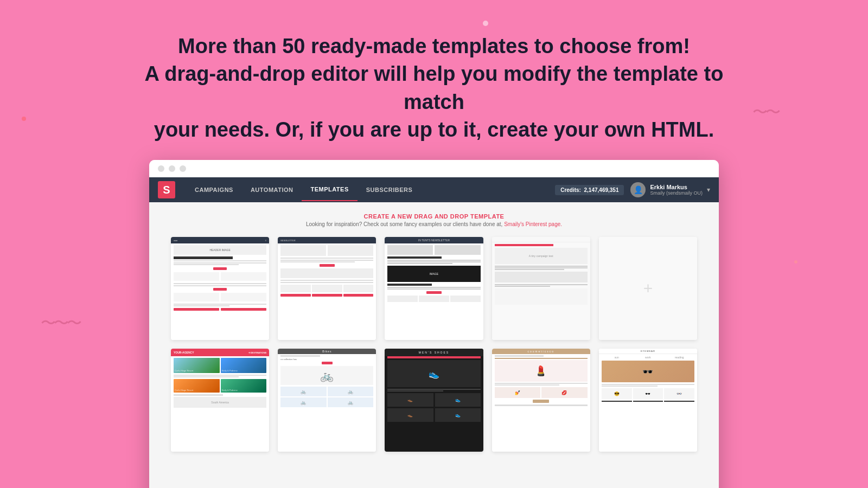 The height and width of the screenshot is (488, 868). Describe the element at coordinates (648, 400) in the screenshot. I see `template-preview-10: EYEWEAR sunworkreading 🕶️ 😎 🕶️ 👓` at that location.